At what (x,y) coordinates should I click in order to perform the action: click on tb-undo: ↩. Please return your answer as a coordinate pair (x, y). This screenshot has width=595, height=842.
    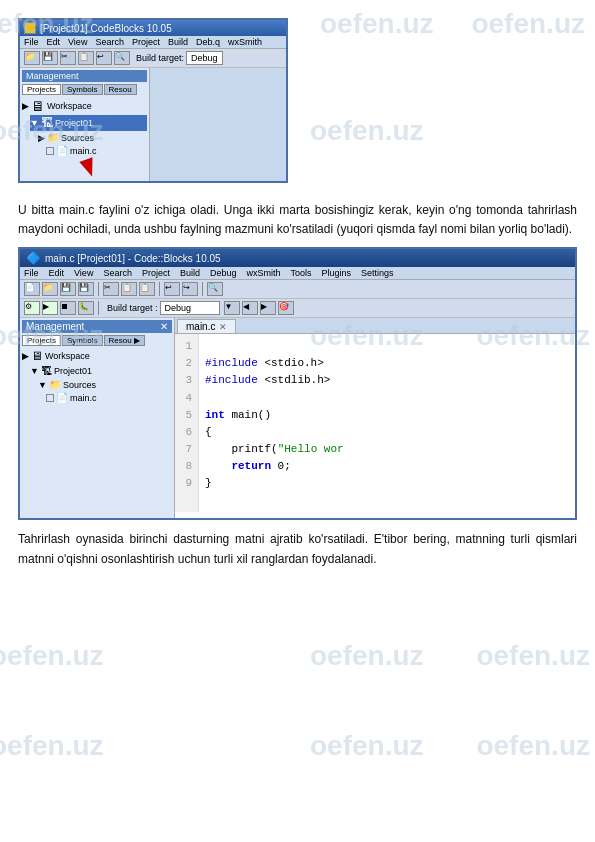
    Looking at the image, I should click on (172, 289).